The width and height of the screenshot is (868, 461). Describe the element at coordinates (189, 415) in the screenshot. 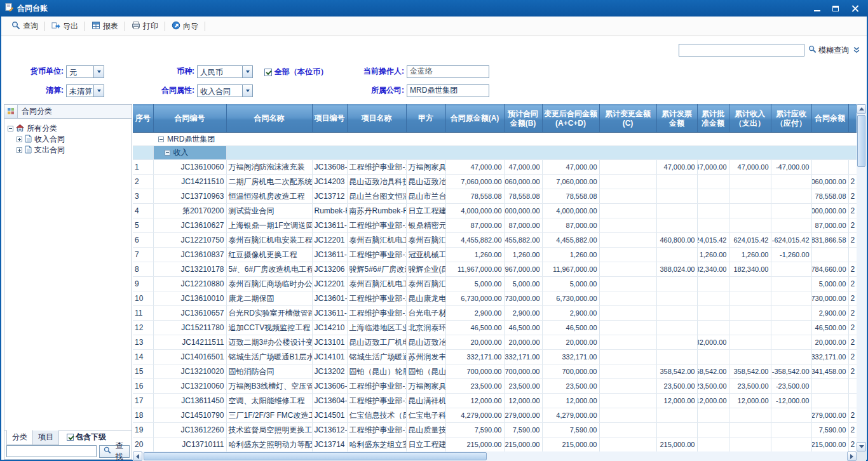

I see `cell: JC14510790` at that location.